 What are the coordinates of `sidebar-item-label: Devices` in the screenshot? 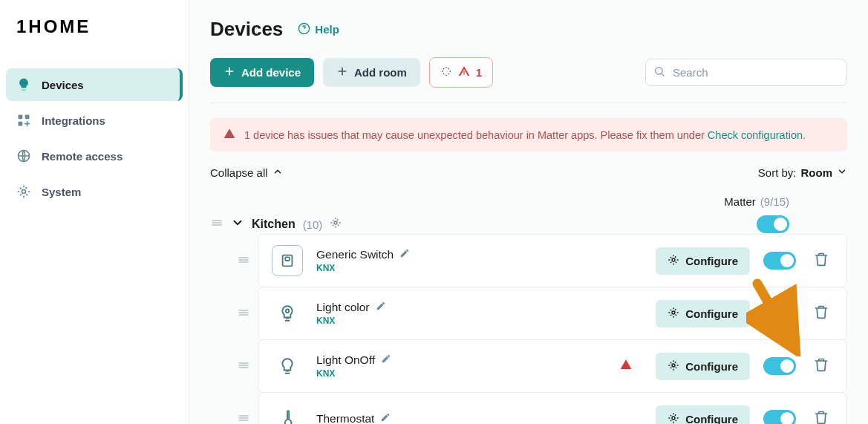 It's located at (62, 85).